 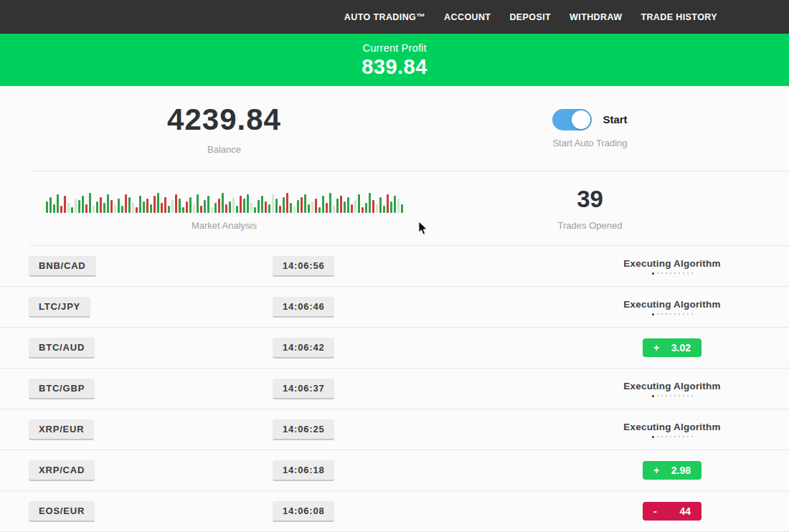 I want to click on result-badge: +3.02, so click(x=672, y=348).